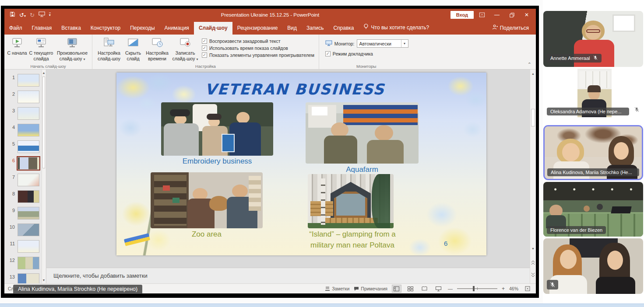 This screenshot has height=307, width=644. Describe the element at coordinates (23, 15) in the screenshot. I see `undo-button: ↺▾` at that location.